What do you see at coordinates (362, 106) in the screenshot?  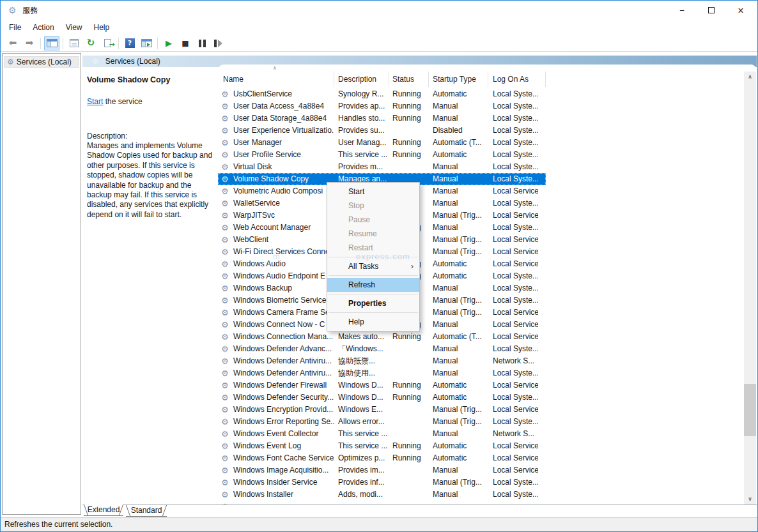 I see `service-description: Provides ap...` at bounding box center [362, 106].